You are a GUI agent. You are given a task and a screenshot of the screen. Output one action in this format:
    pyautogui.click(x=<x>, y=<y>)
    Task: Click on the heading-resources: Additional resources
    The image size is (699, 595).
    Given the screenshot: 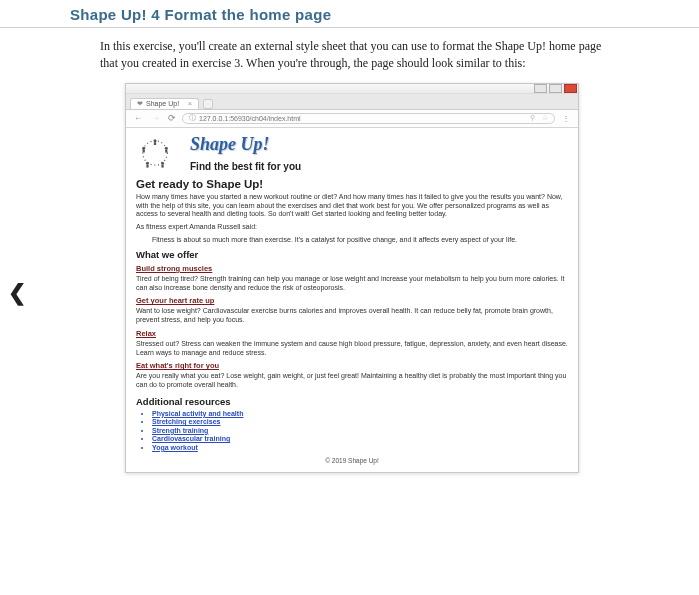 What is the action you would take?
    pyautogui.click(x=352, y=402)
    